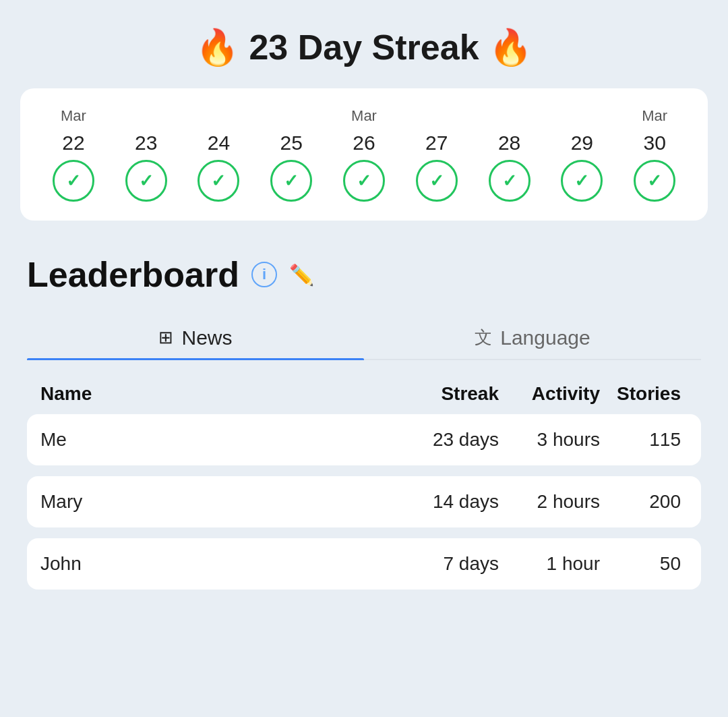 The height and width of the screenshot is (717, 728). I want to click on tab-news: ⊞News, so click(195, 337).